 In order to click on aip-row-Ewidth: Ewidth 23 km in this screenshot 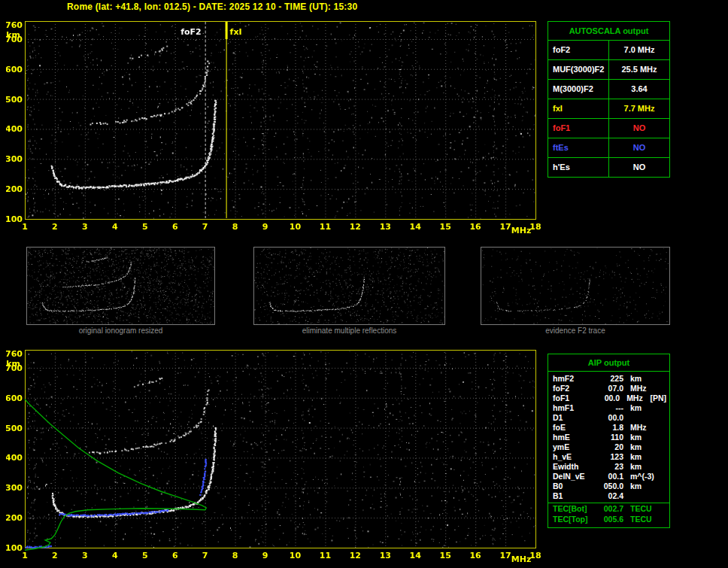, I will do `click(609, 466)`.